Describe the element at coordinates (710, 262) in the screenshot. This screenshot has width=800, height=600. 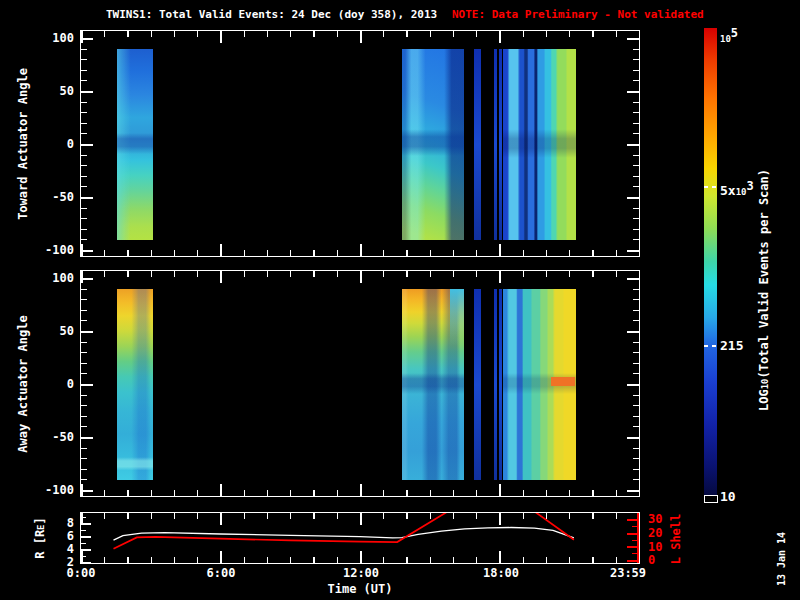
I see `colorbar` at that location.